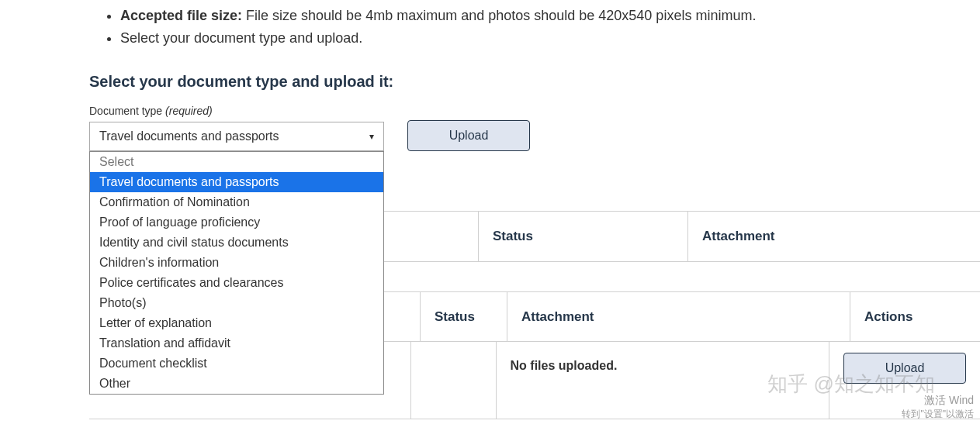 This screenshot has height=424, width=980. I want to click on actions-cell: Upload, so click(905, 380).